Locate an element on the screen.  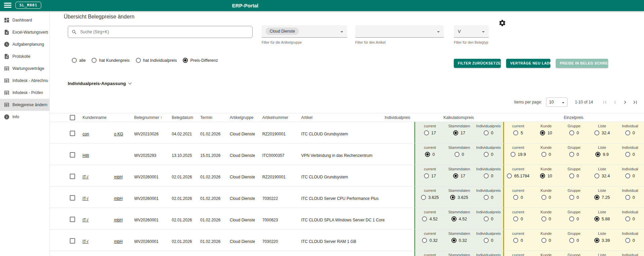
price-option: 65.1784 is located at coordinates (518, 176).